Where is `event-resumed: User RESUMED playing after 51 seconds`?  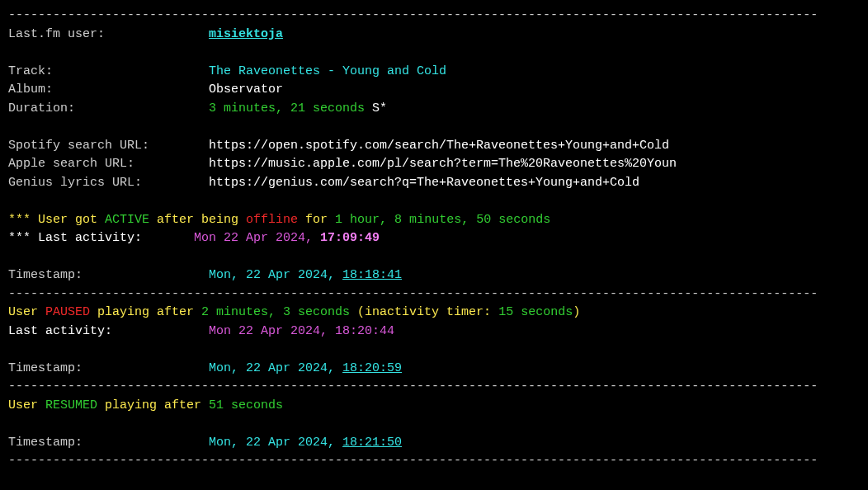 event-resumed: User RESUMED playing after 51 seconds is located at coordinates (434, 406).